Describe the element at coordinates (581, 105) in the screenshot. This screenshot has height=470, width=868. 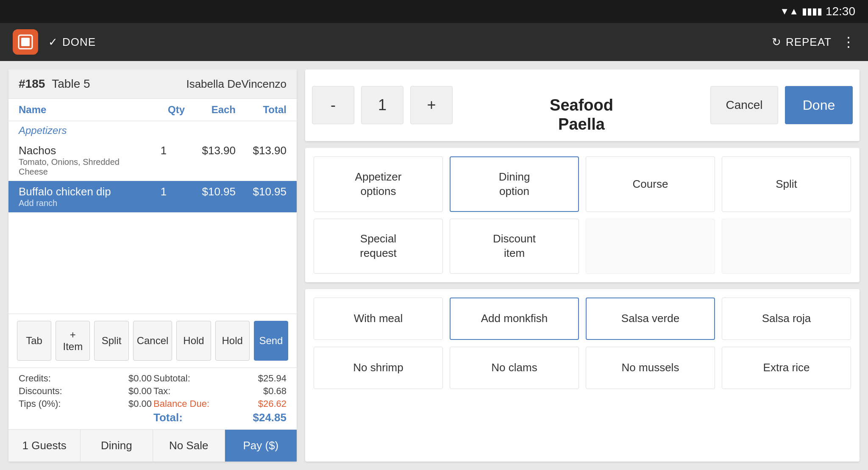
I see `item-title: Seafood Paella` at that location.